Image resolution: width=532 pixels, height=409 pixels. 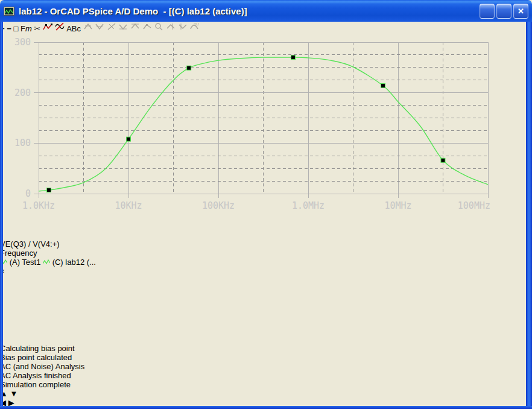 I want to click on tab-lab12-label: (C) lab12 (..., so click(x=74, y=262).